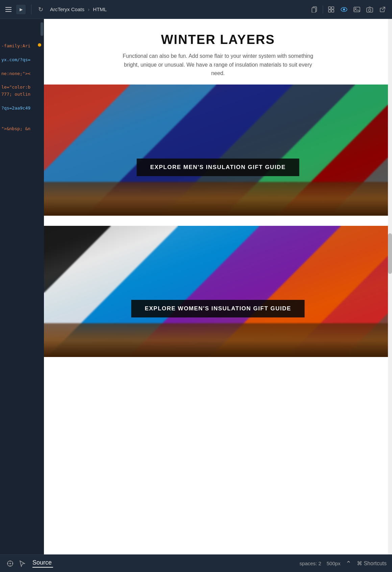  I want to click on shortcuts-label: Shortcuts, so click(375, 564).